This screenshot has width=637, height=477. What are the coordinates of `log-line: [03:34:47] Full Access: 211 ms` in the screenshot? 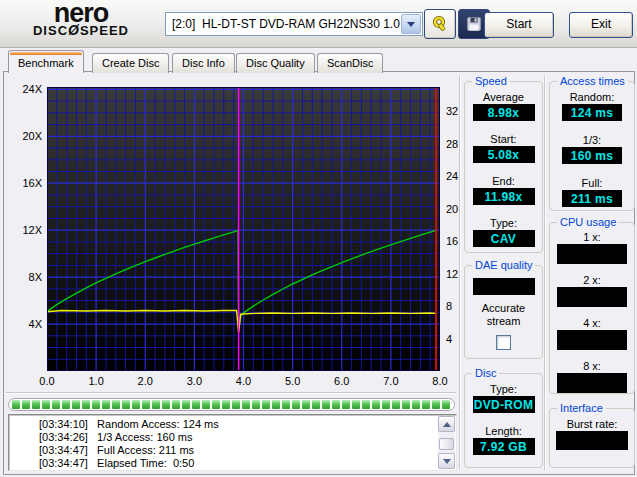 It's located at (232, 450).